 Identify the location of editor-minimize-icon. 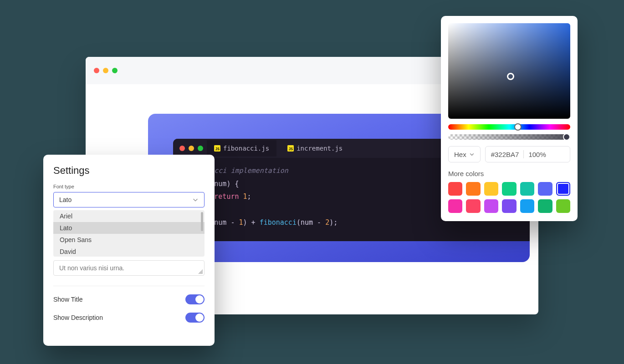
(191, 148).